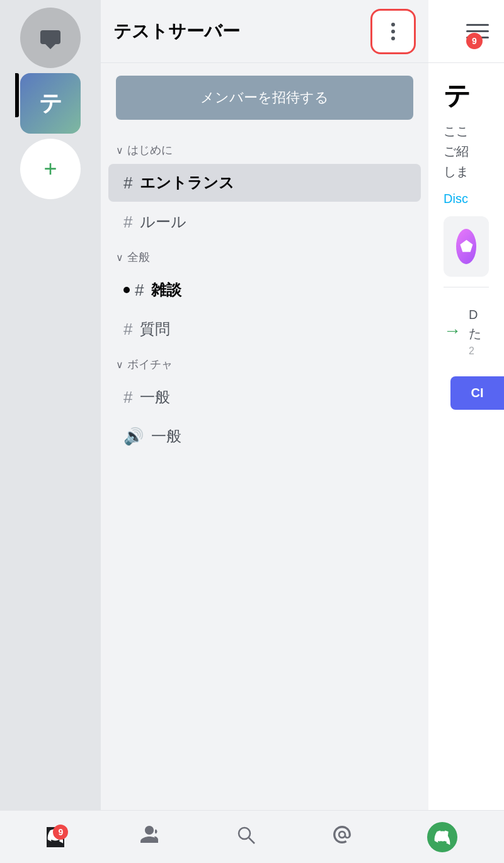  Describe the element at coordinates (155, 397) in the screenshot. I see `channel-general2-label: 一般` at that location.